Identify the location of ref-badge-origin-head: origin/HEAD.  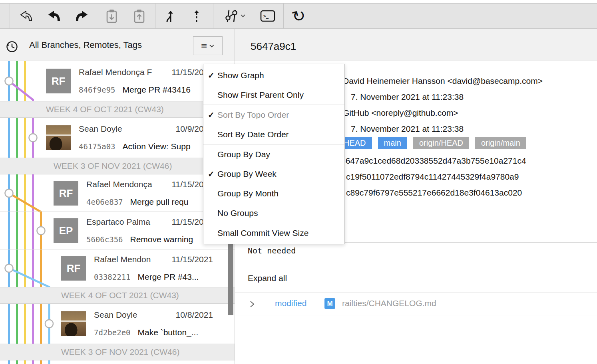
(441, 143).